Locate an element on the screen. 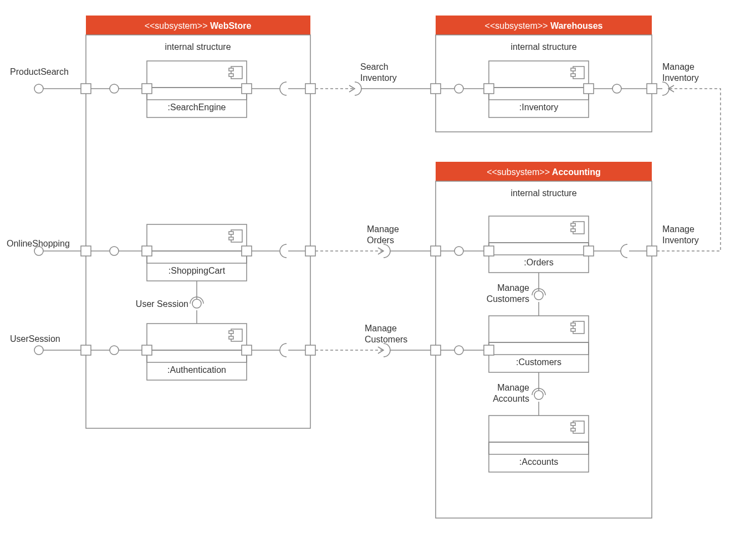 The height and width of the screenshot is (533, 756). wire-right-cart is located at coordinates (278, 251).